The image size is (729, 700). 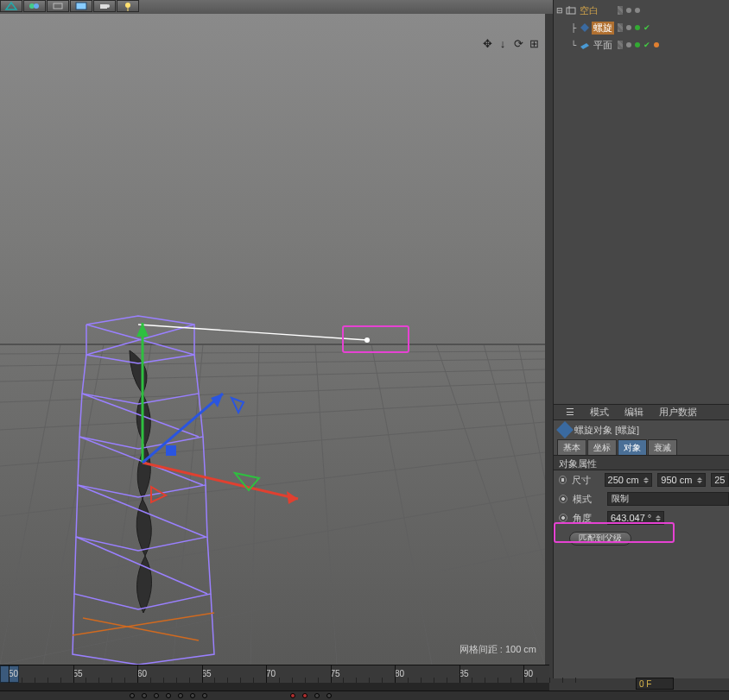 What do you see at coordinates (629, 480) in the screenshot?
I see `size-x-input: 250 cm` at bounding box center [629, 480].